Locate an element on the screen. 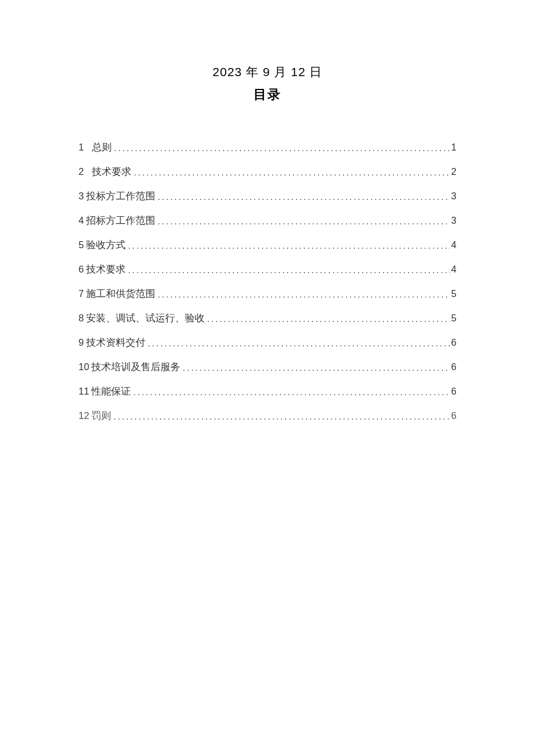 Image resolution: width=535 pixels, height=756 pixels. toc-item-number: 2 is located at coordinates (81, 172).